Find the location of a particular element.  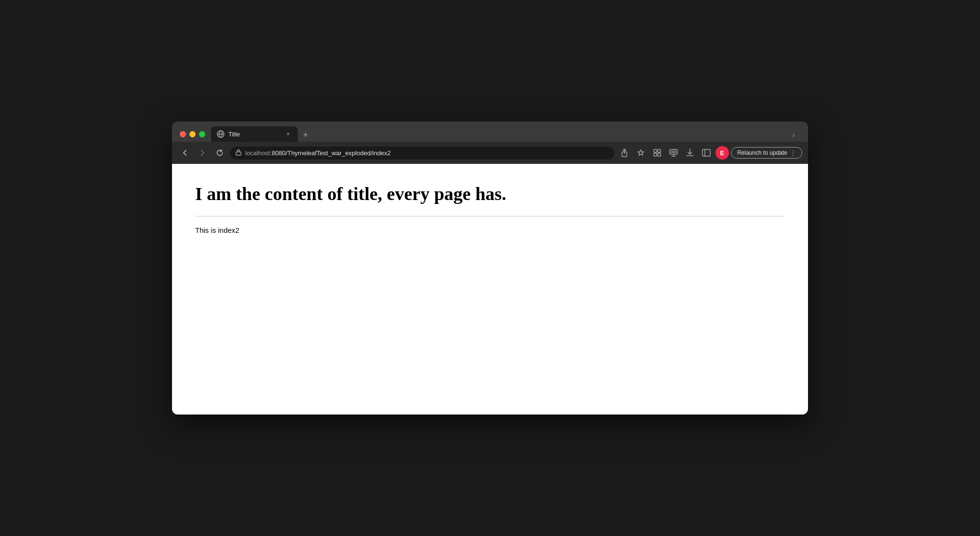

address-bar: localhost:8080/ThymeleafTest_war_explode… is located at coordinates (422, 153).